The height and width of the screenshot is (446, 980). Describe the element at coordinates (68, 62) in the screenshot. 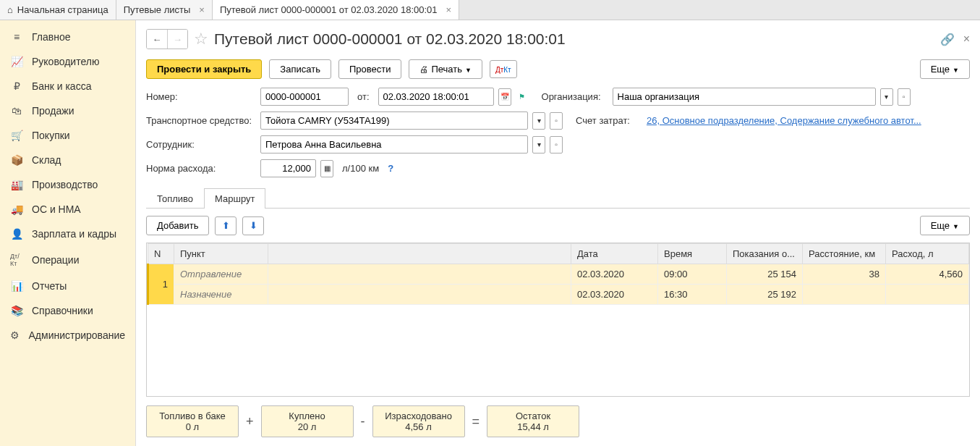

I see `sidebar-item-manager: 📈Руководителю` at that location.